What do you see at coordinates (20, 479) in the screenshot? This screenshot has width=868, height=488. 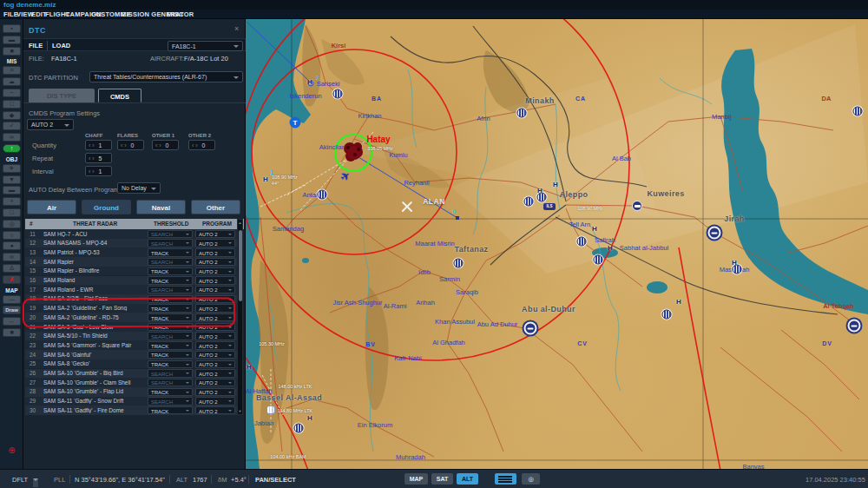 I see `profile-select: DFLT` at bounding box center [20, 479].